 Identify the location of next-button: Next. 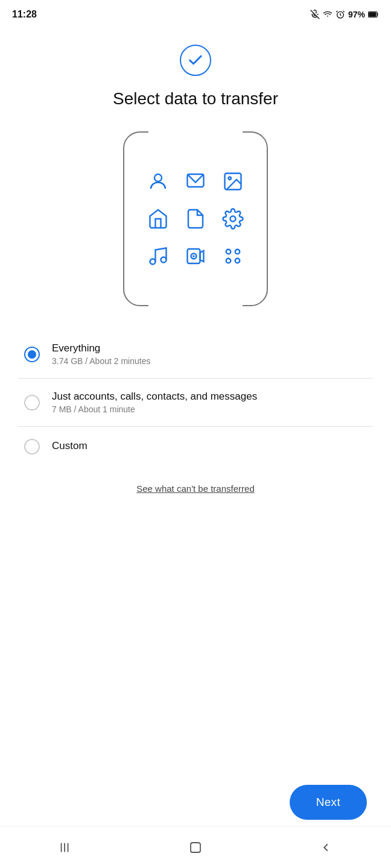
(328, 802).